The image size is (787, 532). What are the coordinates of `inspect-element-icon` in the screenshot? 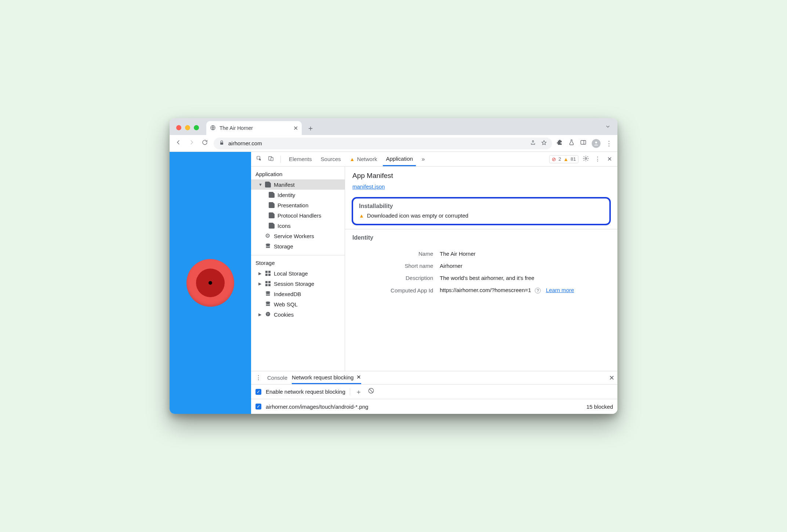 It's located at (259, 159).